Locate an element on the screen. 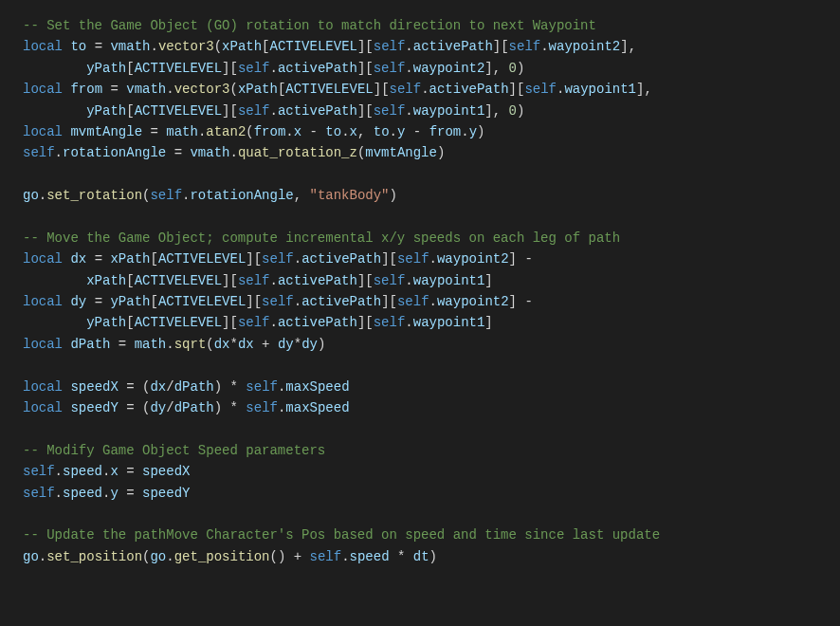  code-line: -- Move the Game Object; compute increme… is located at coordinates (420, 238).